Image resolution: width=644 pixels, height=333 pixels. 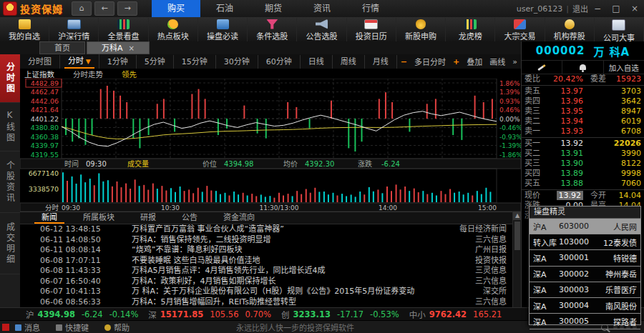 I want to click on toolbar-新股申购: 新股申购, so click(x=421, y=30).